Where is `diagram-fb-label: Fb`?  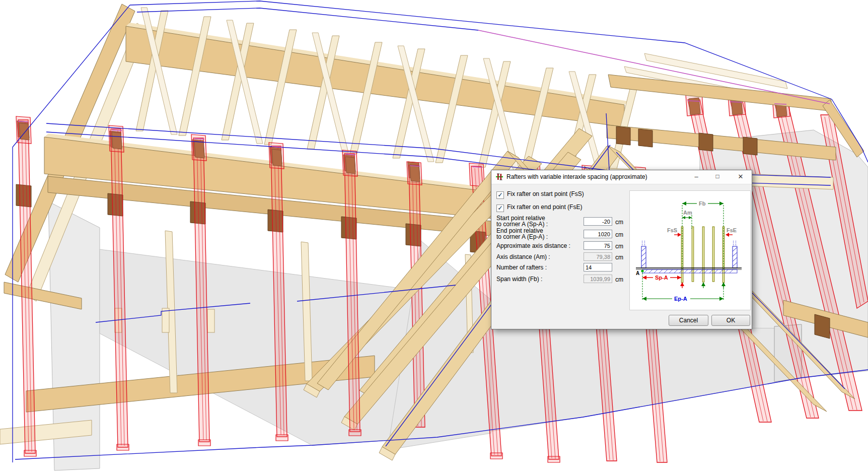 diagram-fb-label: Fb is located at coordinates (702, 204).